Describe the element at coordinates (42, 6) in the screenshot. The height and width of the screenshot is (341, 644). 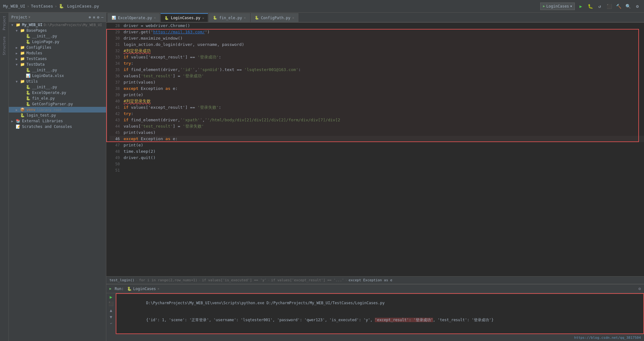
I see `breadcrumb-testcases: TestCases` at that location.